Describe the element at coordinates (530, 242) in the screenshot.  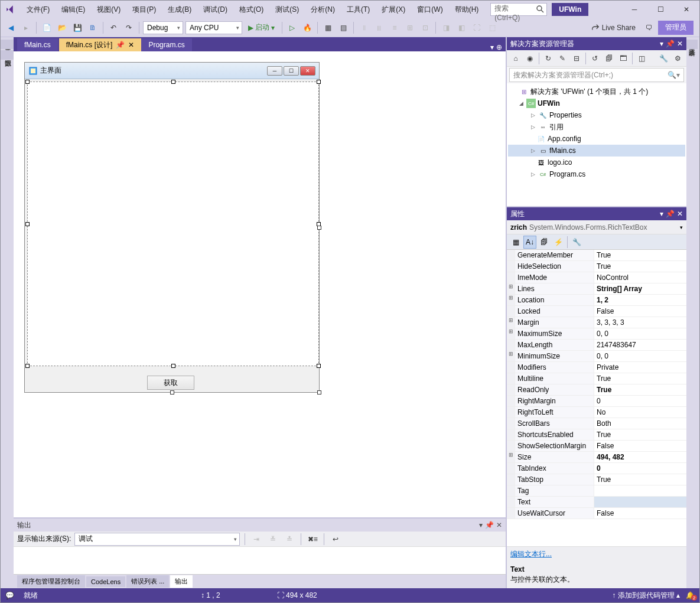
I see `alphabetical-icon: A↓` at that location.